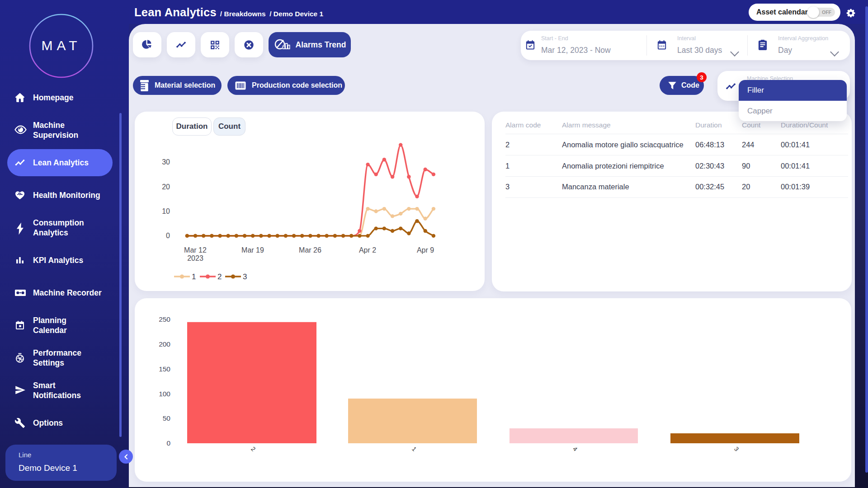 The height and width of the screenshot is (488, 868). Describe the element at coordinates (165, 319) in the screenshot. I see `svg-text: 250` at that location.